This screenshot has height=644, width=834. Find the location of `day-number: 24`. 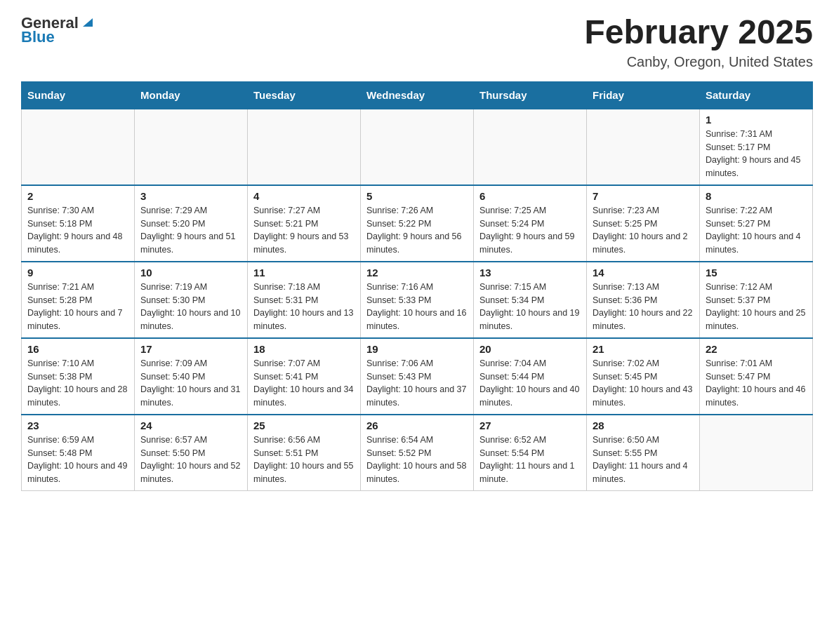

day-number: 24 is located at coordinates (191, 425).